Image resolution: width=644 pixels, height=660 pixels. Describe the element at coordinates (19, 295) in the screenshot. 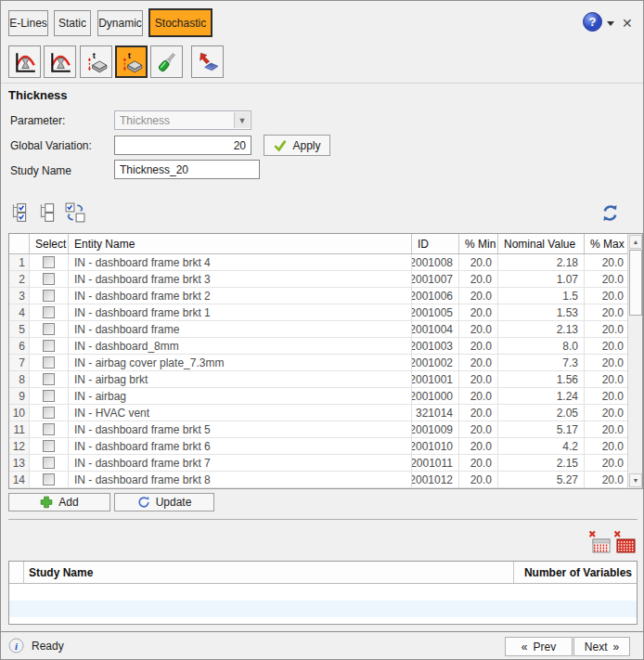

I see `row-number: 3` at that location.